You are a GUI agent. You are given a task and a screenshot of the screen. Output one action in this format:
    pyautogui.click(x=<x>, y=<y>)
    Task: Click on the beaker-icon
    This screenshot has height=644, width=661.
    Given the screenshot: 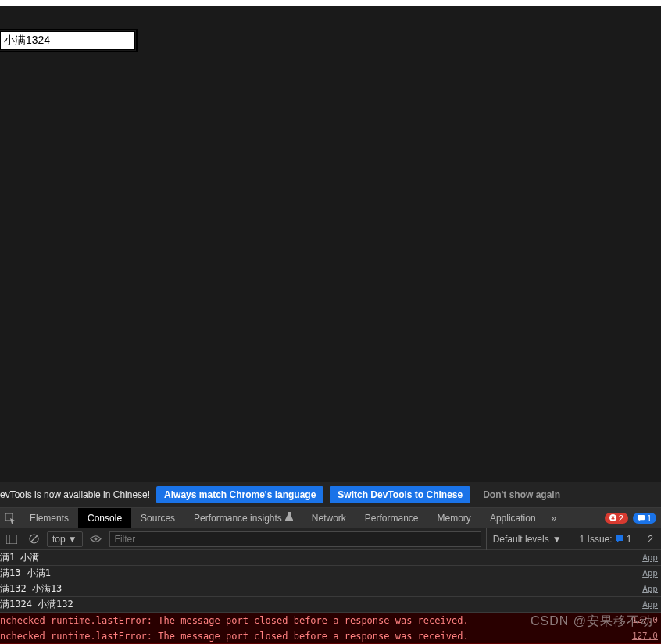 What is the action you would take?
    pyautogui.click(x=289, y=518)
    